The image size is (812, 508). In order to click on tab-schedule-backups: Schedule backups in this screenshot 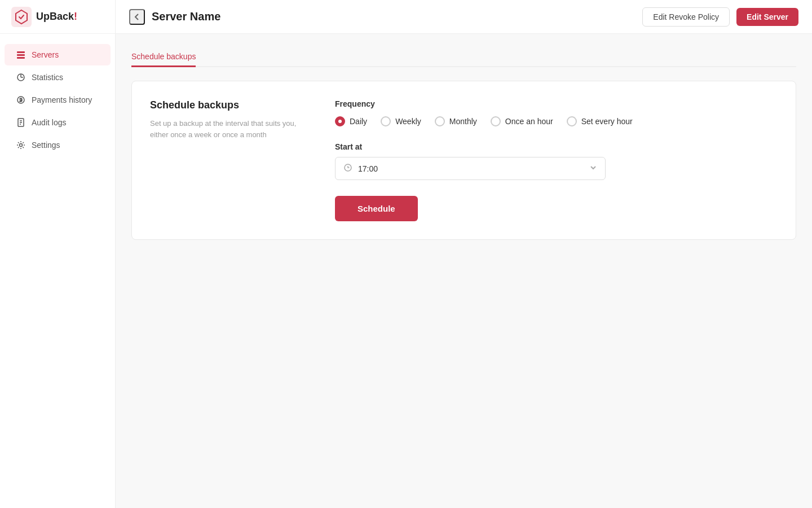, I will do `click(164, 58)`.